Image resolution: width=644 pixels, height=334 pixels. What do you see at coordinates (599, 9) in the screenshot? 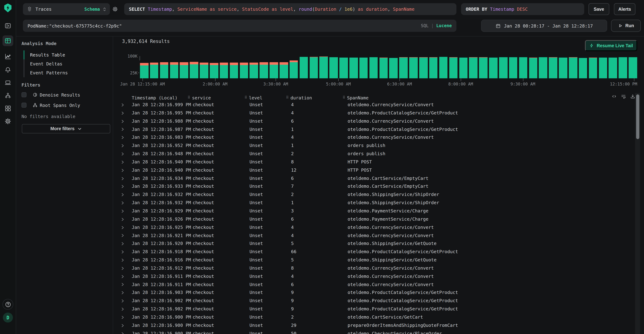
I see `save-button: Save` at bounding box center [599, 9].